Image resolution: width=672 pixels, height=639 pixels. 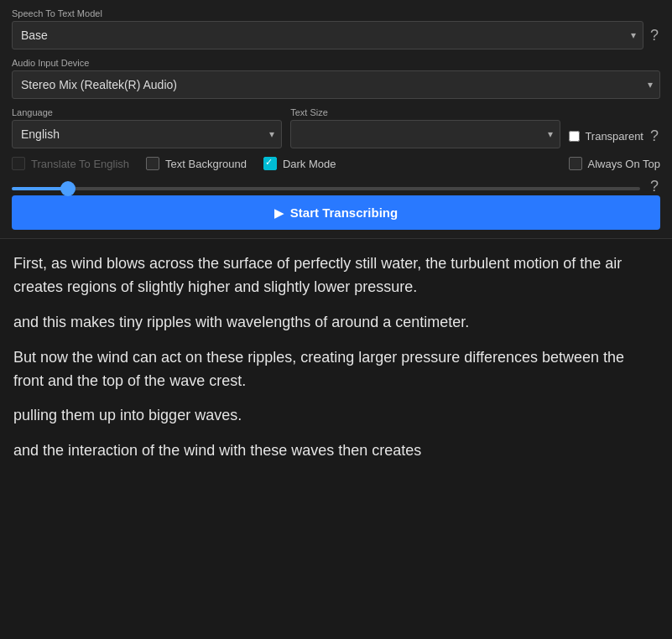 What do you see at coordinates (81, 164) in the screenshot?
I see `translate-english-label: Translate To English` at bounding box center [81, 164].